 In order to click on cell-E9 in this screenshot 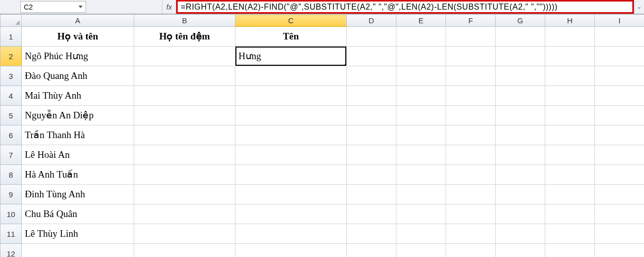, I will do `click(421, 194)`.